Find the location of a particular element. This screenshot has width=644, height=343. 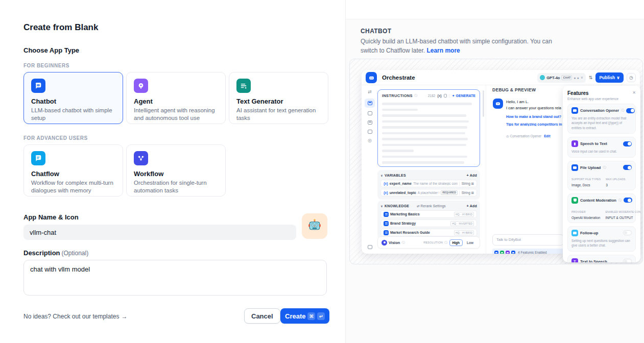

knowledge-row: Brand Strategy HQ · INVERTED is located at coordinates (429, 224).